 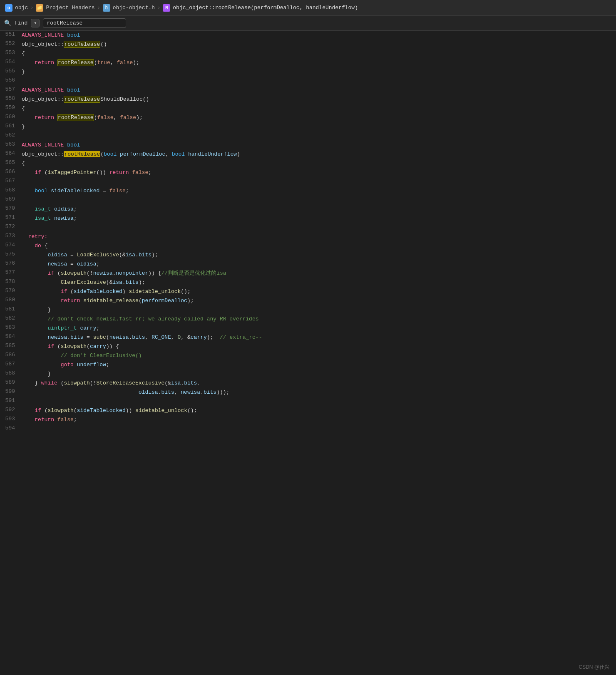 I want to click on code-line-552: 552 objc_object::rootRelease(), so click(x=308, y=45).